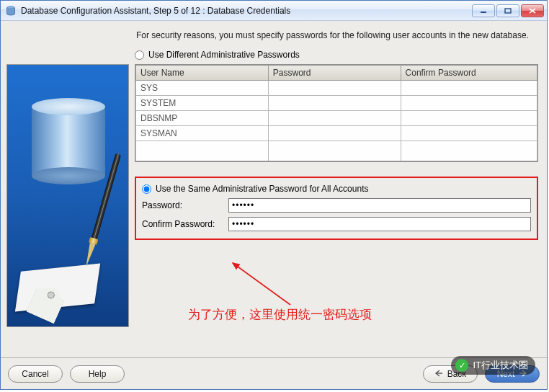 Image resolution: width=549 pixels, height=392 pixels. What do you see at coordinates (462, 365) in the screenshot?
I see `wechat-icon: ✓` at bounding box center [462, 365].